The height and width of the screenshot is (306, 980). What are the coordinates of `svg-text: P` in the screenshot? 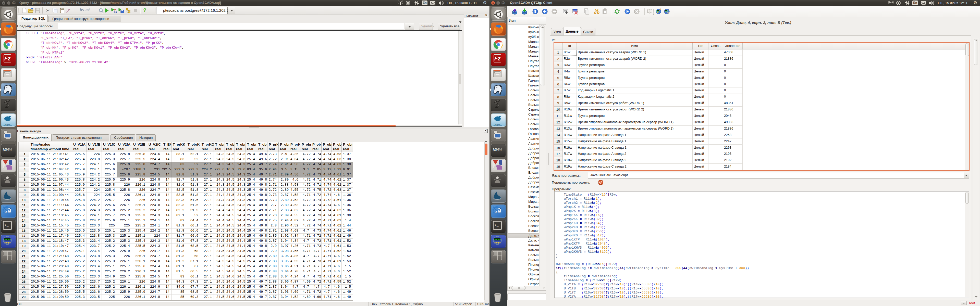 It's located at (115, 10).